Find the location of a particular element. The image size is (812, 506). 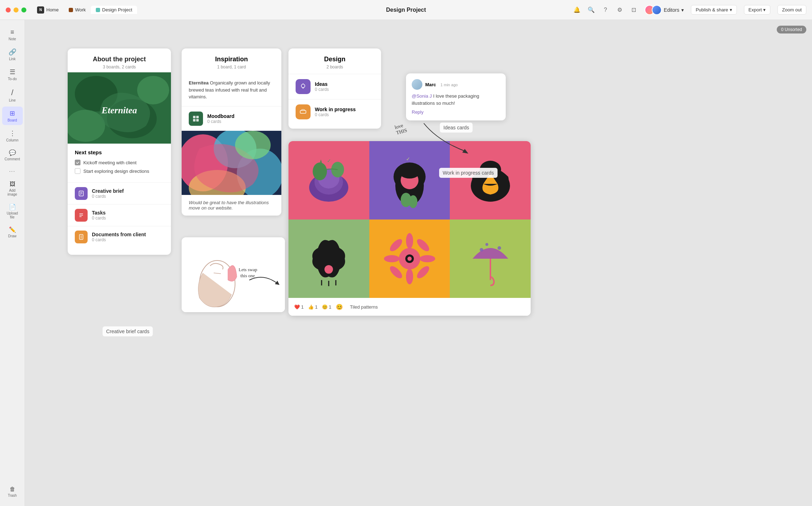

sidebar-item-todo: ☰ To-do is located at coordinates (12, 74).